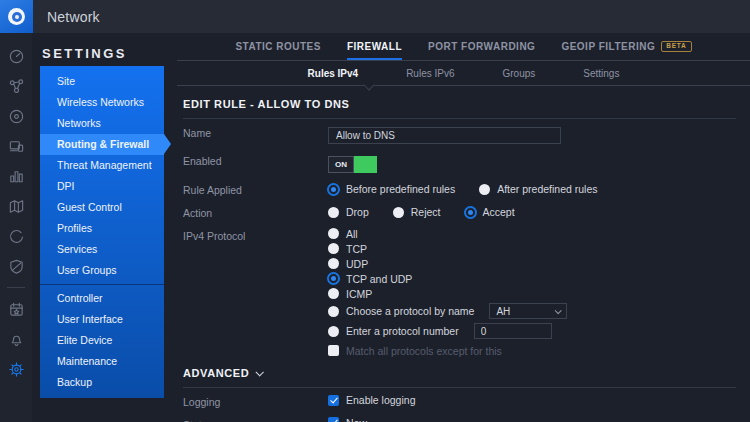  What do you see at coordinates (532, 264) in the screenshot?
I see `radio-udp: UDP` at bounding box center [532, 264].